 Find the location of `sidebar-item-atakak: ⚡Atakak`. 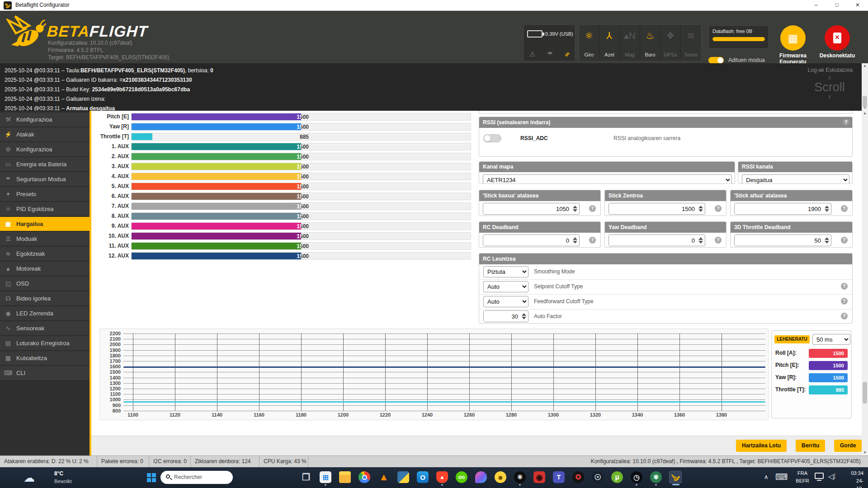

sidebar-item-atakak: ⚡Atakak is located at coordinates (45, 135).